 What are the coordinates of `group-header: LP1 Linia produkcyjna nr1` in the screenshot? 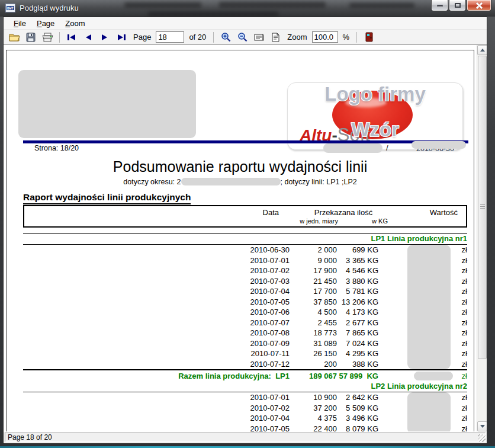 It's located at (245, 239).